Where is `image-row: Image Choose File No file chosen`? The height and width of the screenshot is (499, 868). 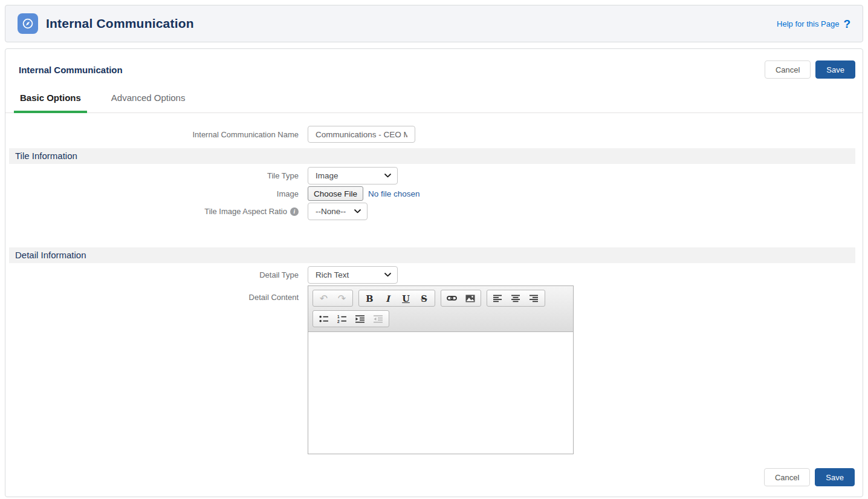 image-row: Image Choose File No file chosen is located at coordinates (434, 194).